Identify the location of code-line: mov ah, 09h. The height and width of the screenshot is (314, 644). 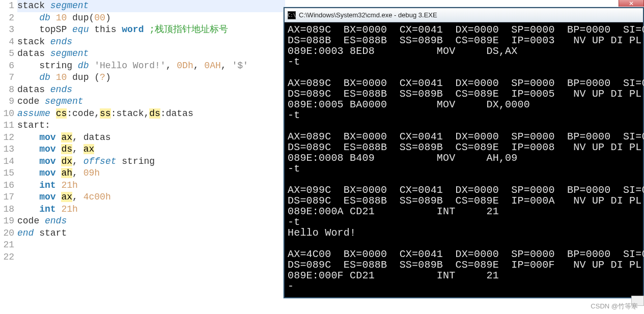
(151, 174).